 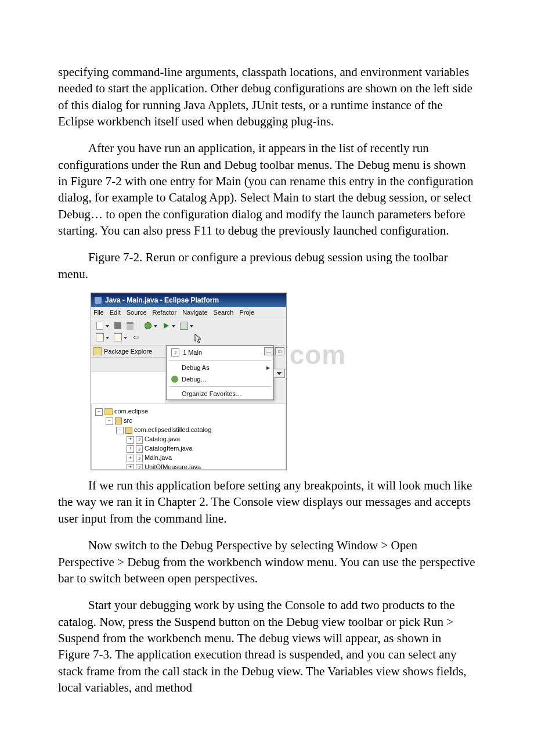 I want to click on menu-edit: Edit, so click(x=115, y=312).